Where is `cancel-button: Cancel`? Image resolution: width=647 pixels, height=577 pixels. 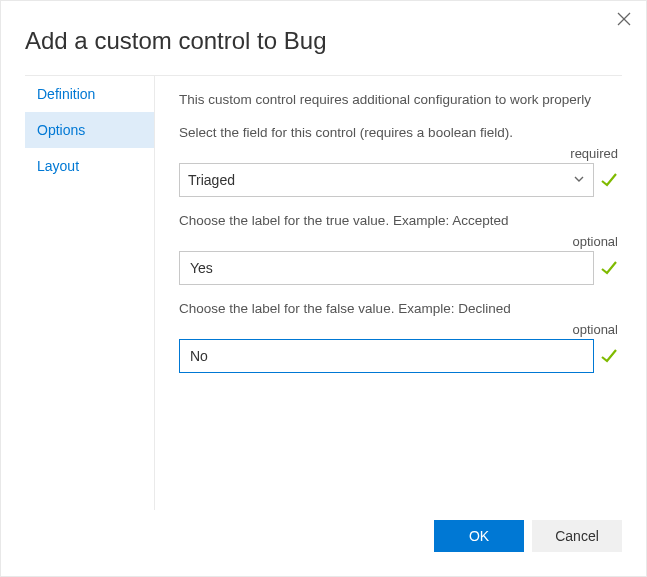 cancel-button: Cancel is located at coordinates (577, 536).